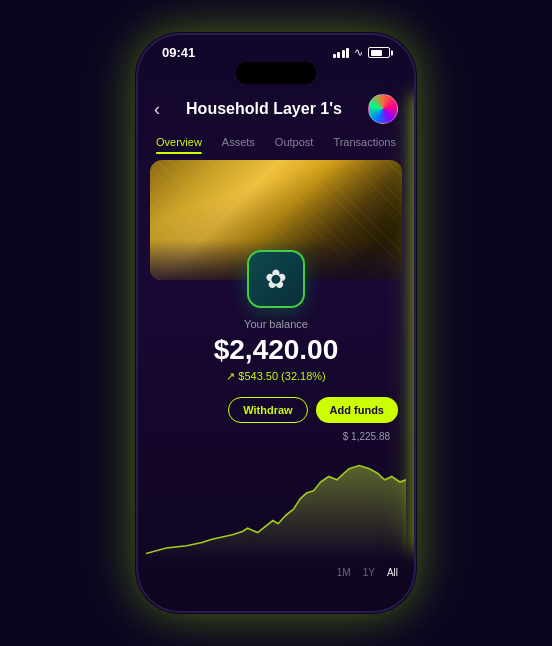 This screenshot has height=646, width=552. What do you see at coordinates (276, 111) in the screenshot?
I see `header: ‹ Household Layer 1's` at bounding box center [276, 111].